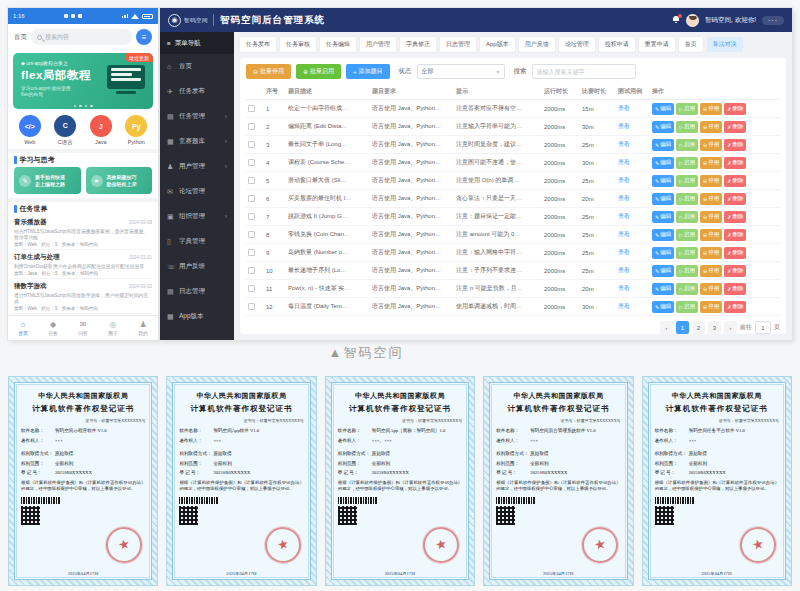 This screenshot has height=591, width=800. Describe the element at coordinates (197, 92) in the screenshot. I see `sidebar-item-任务发布: ✈任务发布` at that location.